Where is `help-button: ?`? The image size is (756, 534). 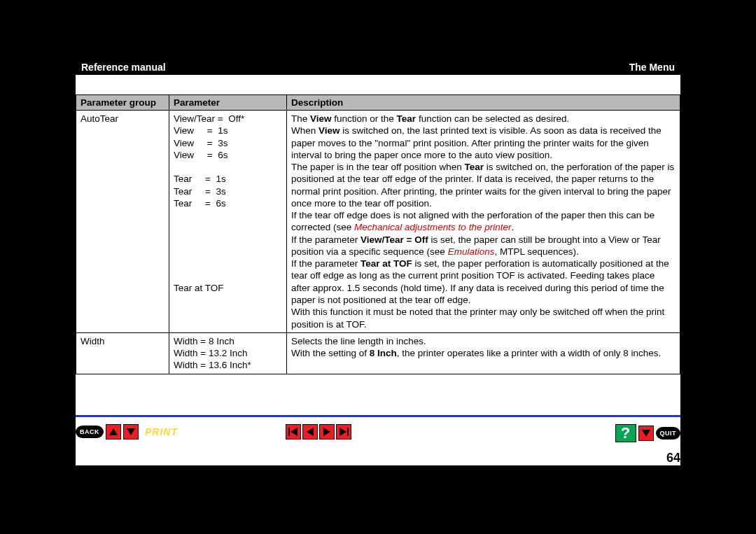
help-button: ? is located at coordinates (626, 433).